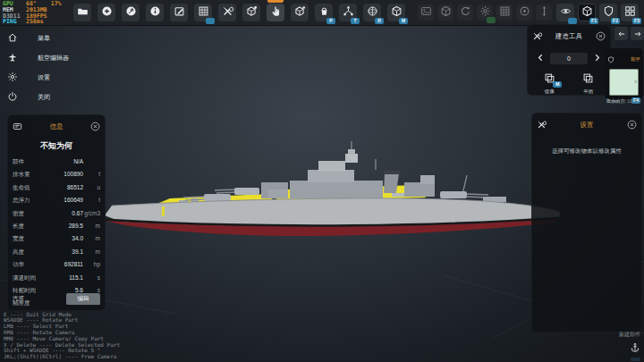 The height and width of the screenshot is (362, 644). What do you see at coordinates (465, 13) in the screenshot?
I see `toolbar-button-rotate` at bounding box center [465, 13].